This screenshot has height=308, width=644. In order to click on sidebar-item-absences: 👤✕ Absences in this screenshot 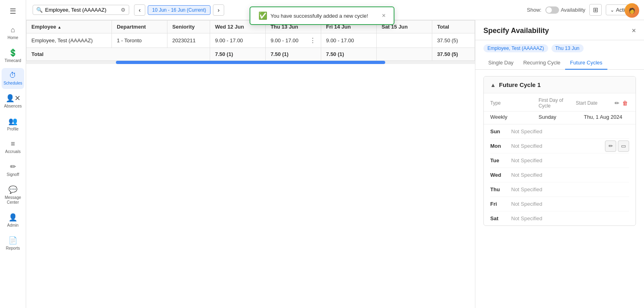, I will do `click(13, 101)`.